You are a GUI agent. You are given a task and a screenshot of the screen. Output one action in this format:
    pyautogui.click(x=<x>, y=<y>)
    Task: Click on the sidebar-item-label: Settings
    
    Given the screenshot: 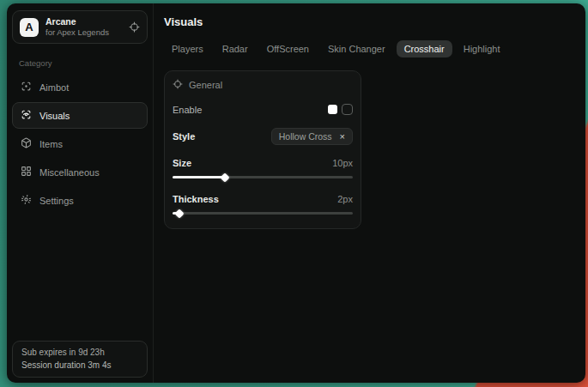 What is the action you would take?
    pyautogui.click(x=57, y=201)
    